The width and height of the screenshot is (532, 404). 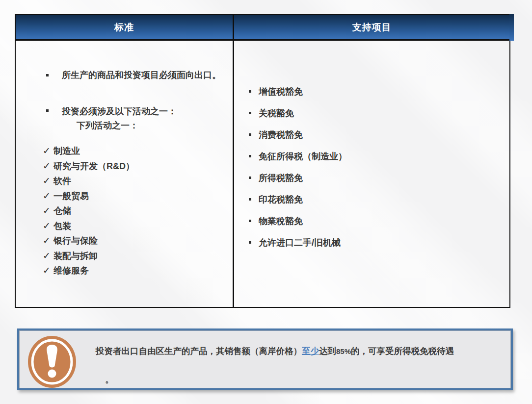 What do you see at coordinates (94, 167) in the screenshot?
I see `checklist-item-label: 研究与开发（R&D）` at bounding box center [94, 167].